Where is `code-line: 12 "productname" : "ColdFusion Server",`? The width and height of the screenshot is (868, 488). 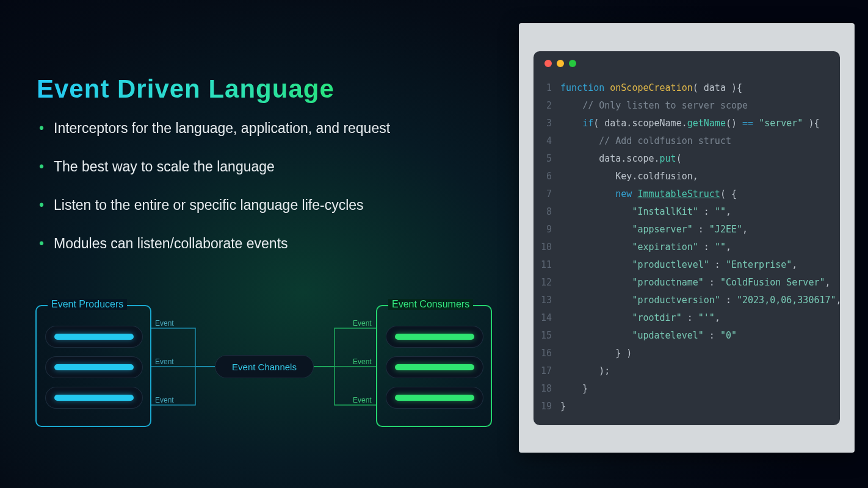
code-line: 12 "productname" : "ColdFusion Server", is located at coordinates (687, 283).